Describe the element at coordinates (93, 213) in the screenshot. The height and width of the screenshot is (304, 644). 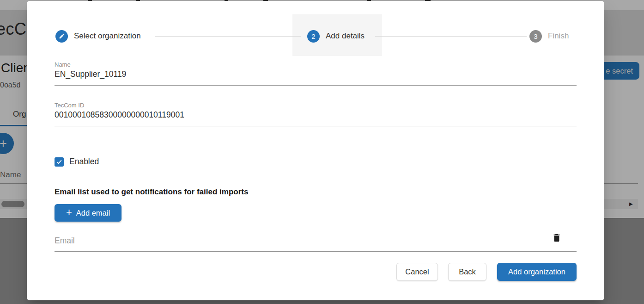
I see `add-email-button-label: Add email` at that location.